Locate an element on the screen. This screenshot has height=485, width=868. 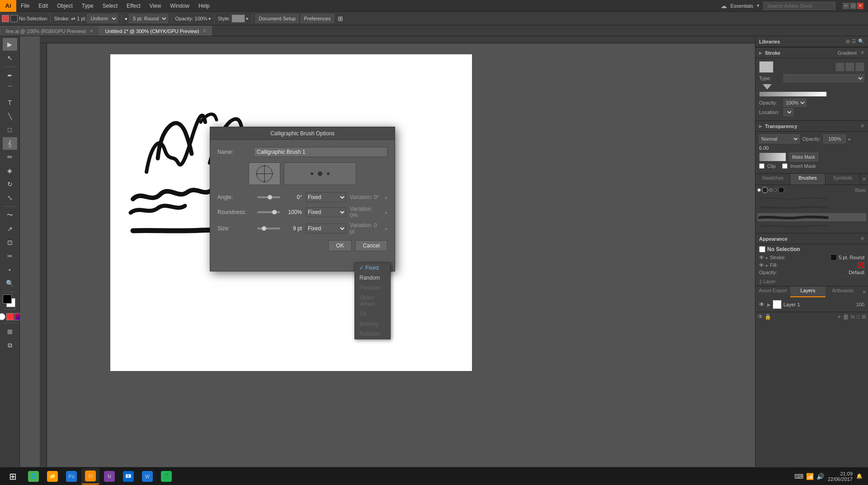
tab-active-close-icon: ✕ is located at coordinates (204, 31).